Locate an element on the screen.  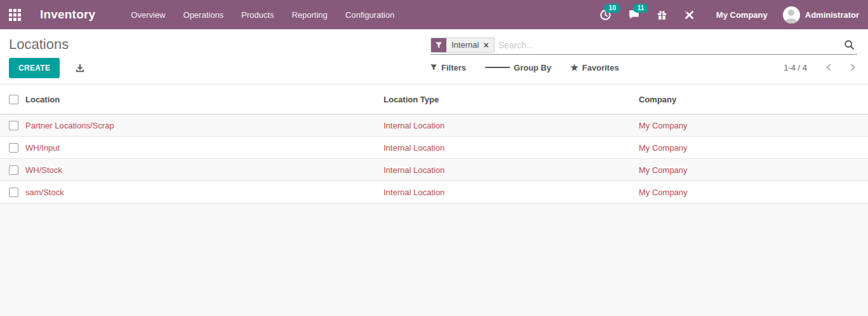
download-icon is located at coordinates (80, 68).